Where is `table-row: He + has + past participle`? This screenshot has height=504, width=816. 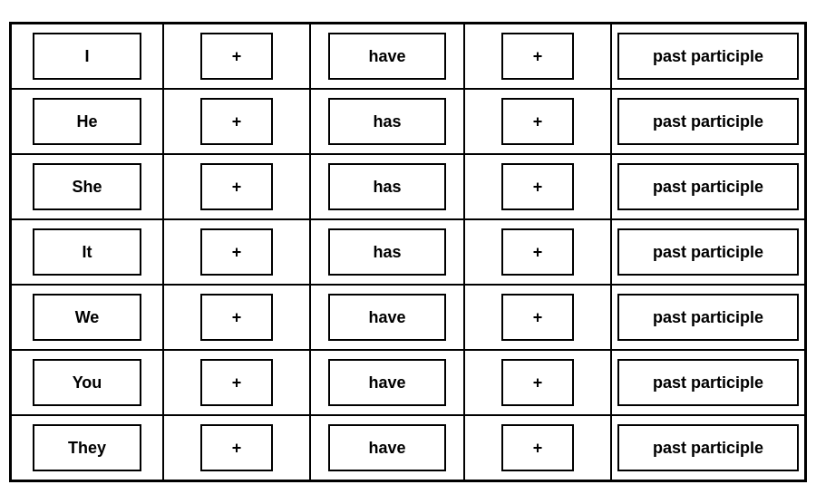
table-row: He + has + past participle is located at coordinates (408, 121).